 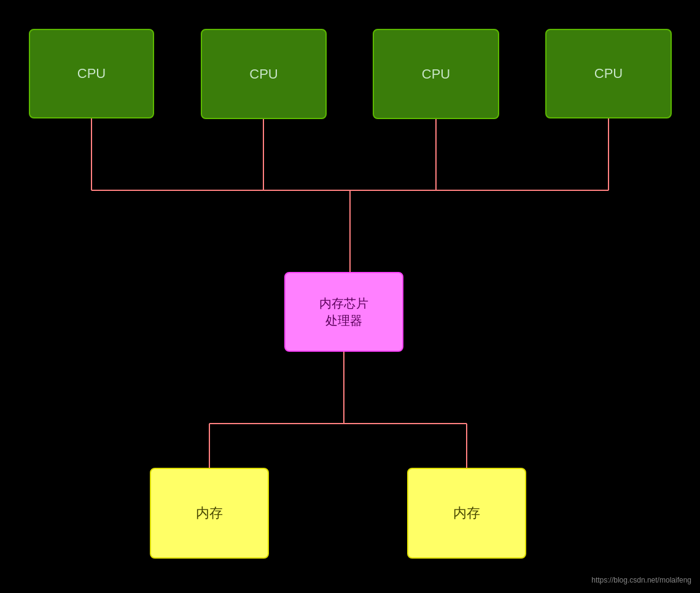 I want to click on cpu-box-1: CPU, so click(x=91, y=74).